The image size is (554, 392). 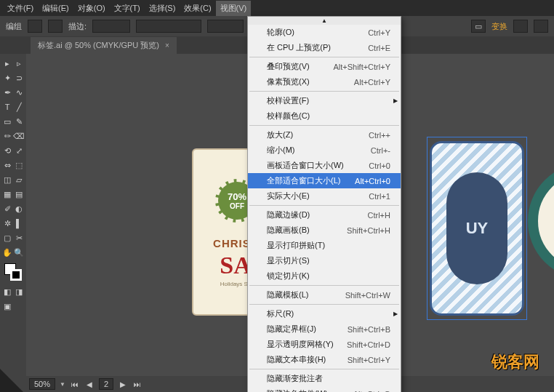 What do you see at coordinates (324, 230) in the screenshot?
I see `menu-item: 隐藏画板(B)Shift+Ctrl+H` at bounding box center [324, 230].